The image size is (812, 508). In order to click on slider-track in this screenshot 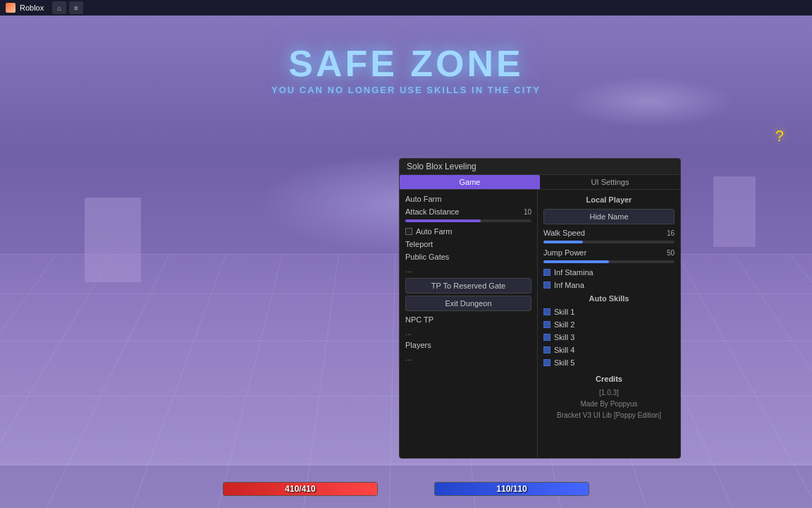, I will do `click(468, 221)`.